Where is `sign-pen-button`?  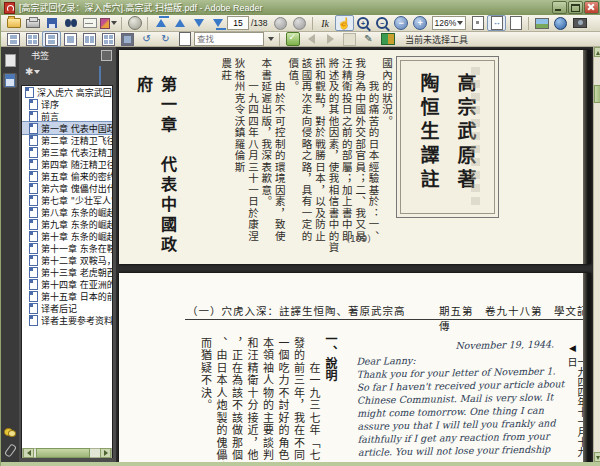 sign-pen-button is located at coordinates (368, 39).